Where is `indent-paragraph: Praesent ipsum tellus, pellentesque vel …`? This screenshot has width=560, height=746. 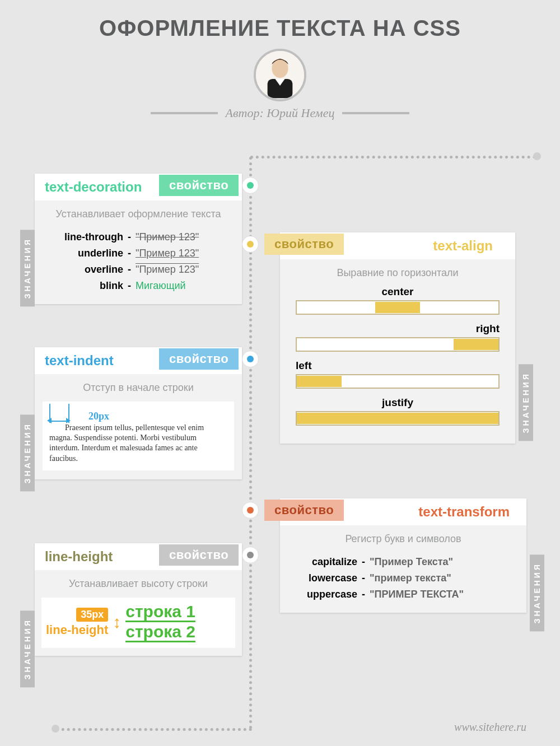 indent-paragraph: Praesent ipsum tellus, pellentesque vel … is located at coordinates (138, 444).